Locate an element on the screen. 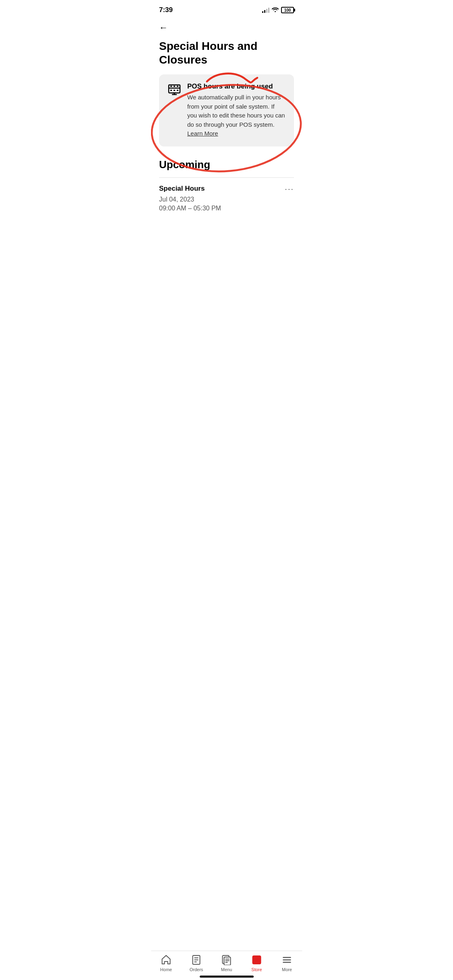 The height and width of the screenshot is (980, 453). back-arrow-icon: ← is located at coordinates (163, 27).